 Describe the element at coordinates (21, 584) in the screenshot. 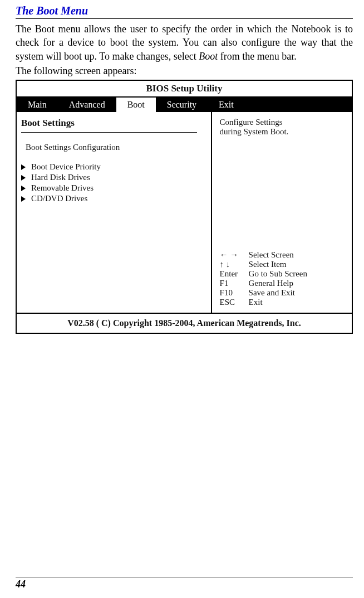

I see `page-number: 44` at that location.